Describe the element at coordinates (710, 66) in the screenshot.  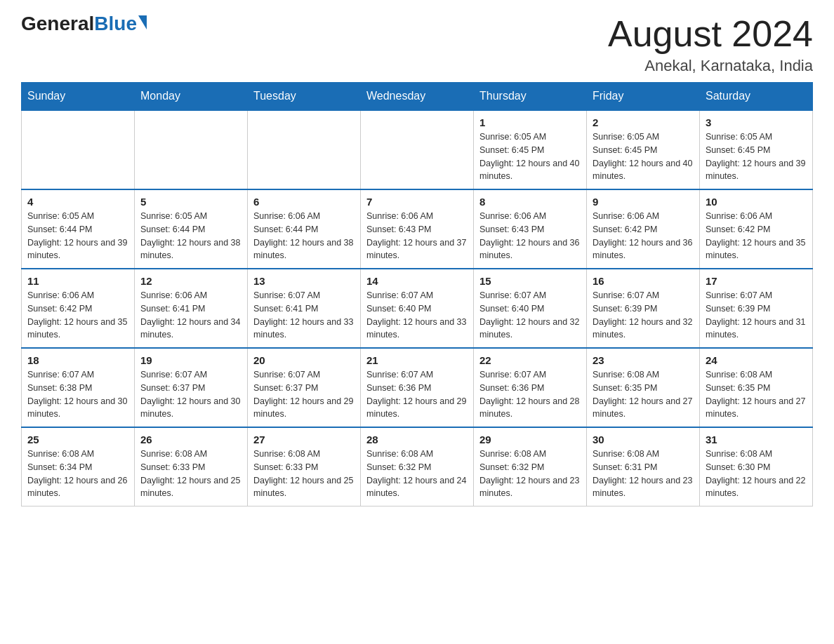
I see `location: Anekal, Karnataka, India` at that location.